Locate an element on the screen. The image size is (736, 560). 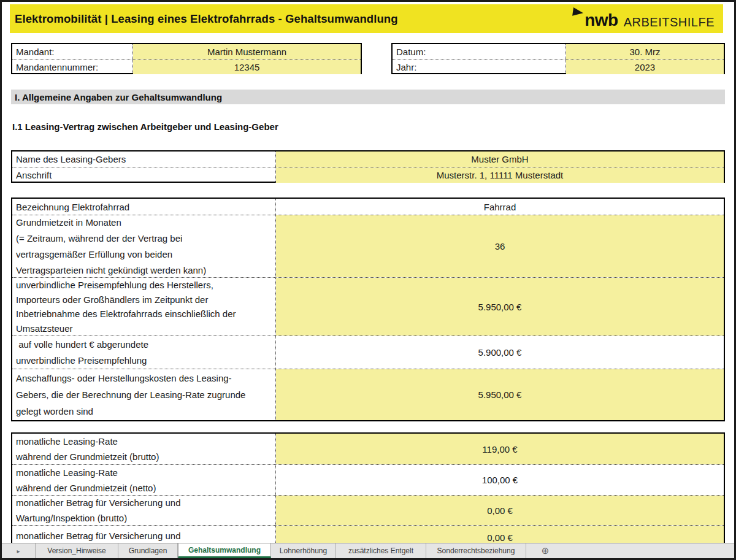
preisempfehlung-label: unverbindliche Preisempfehlung des Herst… is located at coordinates (144, 307).